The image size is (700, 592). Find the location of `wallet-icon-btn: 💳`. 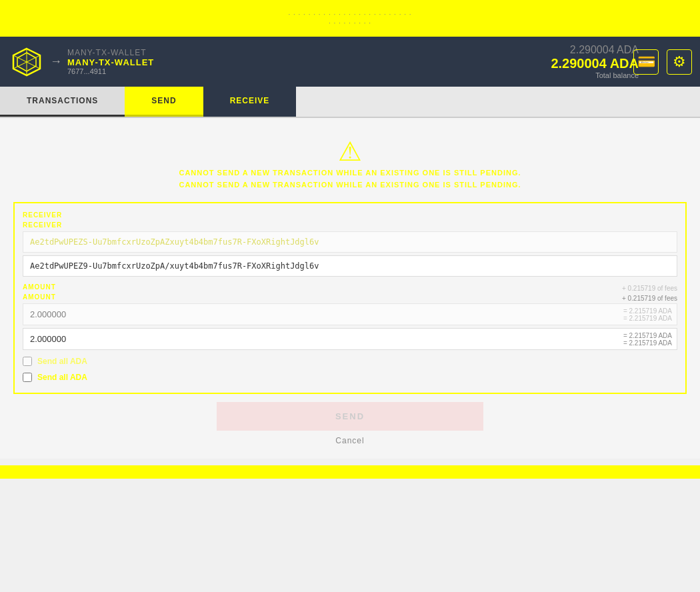

wallet-icon-btn: 💳 is located at coordinates (646, 62).